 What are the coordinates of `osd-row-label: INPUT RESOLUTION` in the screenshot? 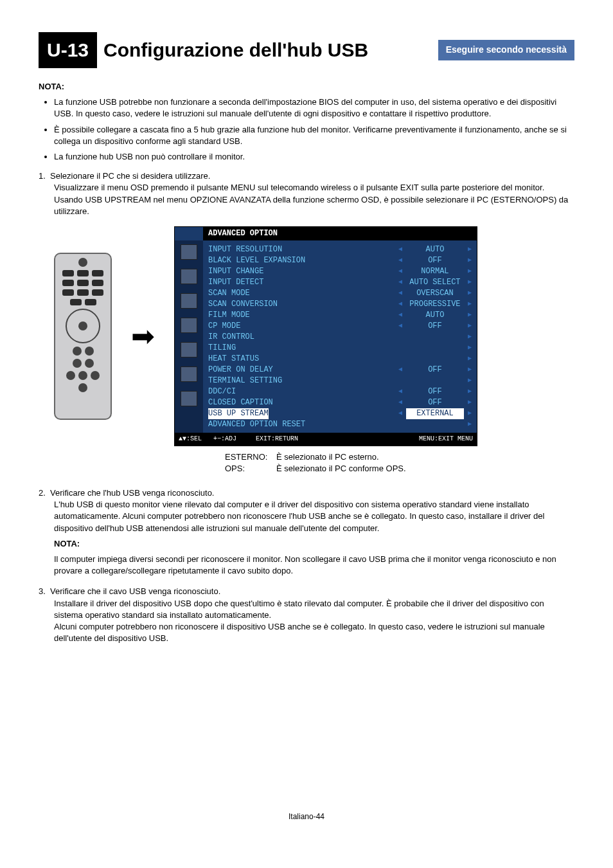 It's located at (245, 249).